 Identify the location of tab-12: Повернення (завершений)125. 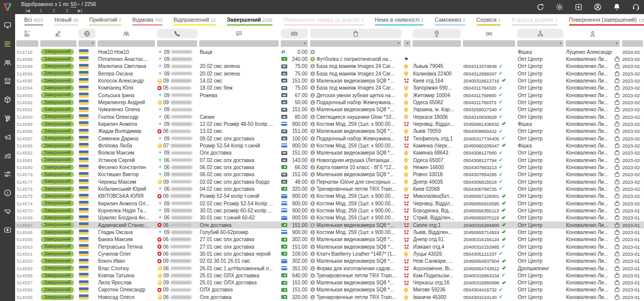
(607, 20).